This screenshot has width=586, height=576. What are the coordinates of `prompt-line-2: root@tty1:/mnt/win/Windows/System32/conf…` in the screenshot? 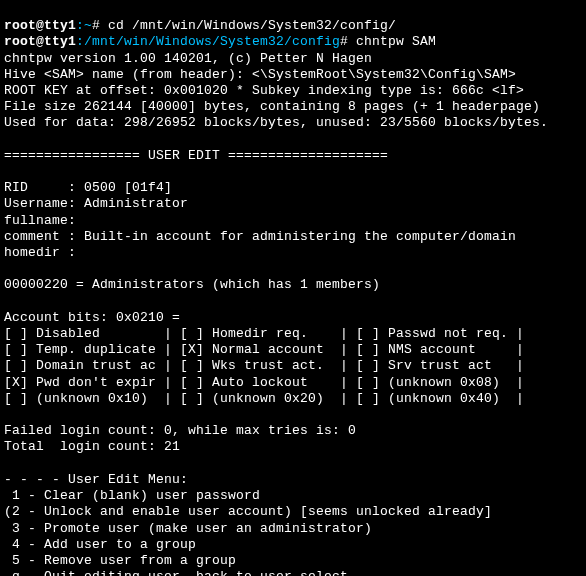 It's located at (220, 42).